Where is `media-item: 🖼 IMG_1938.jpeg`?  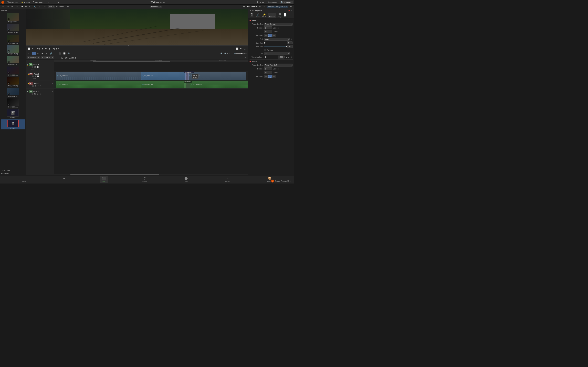 media-item: 🖼 IMG_1938.jpeg is located at coordinates (13, 71).